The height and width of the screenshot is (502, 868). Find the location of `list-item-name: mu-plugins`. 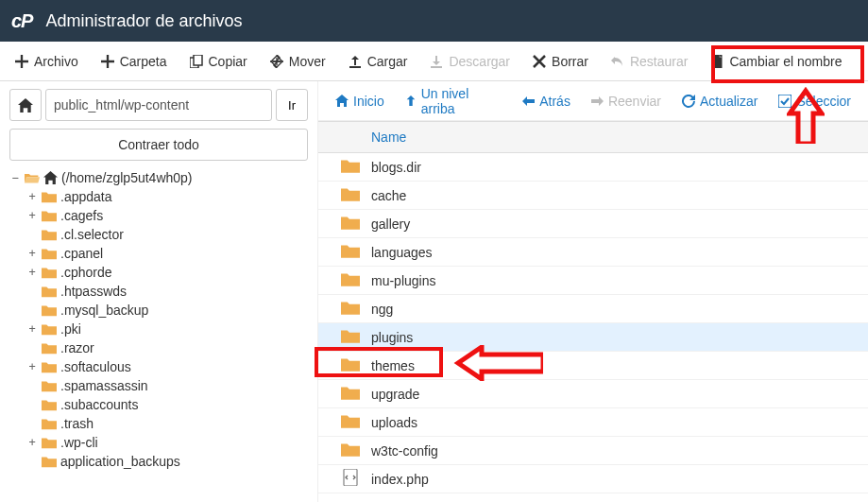

list-item-name: mu-plugins is located at coordinates (614, 281).